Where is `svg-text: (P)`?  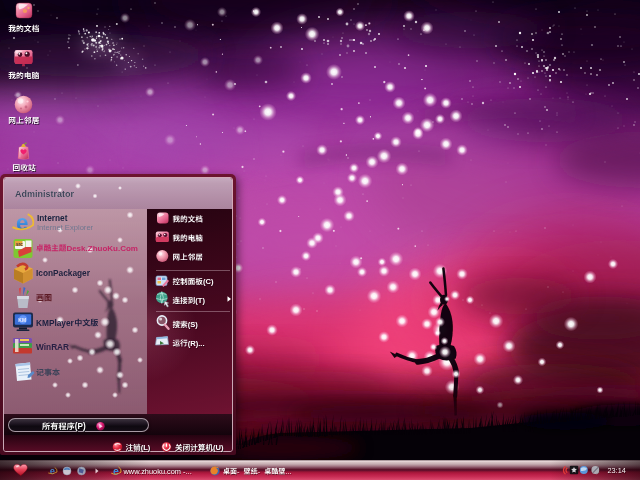
svg-text: (P) is located at coordinates (80, 426).